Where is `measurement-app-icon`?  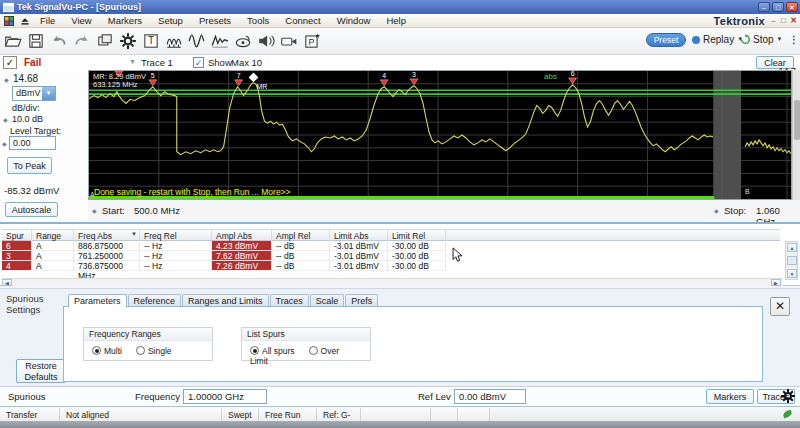 measurement-app-icon is located at coordinates (9, 22).